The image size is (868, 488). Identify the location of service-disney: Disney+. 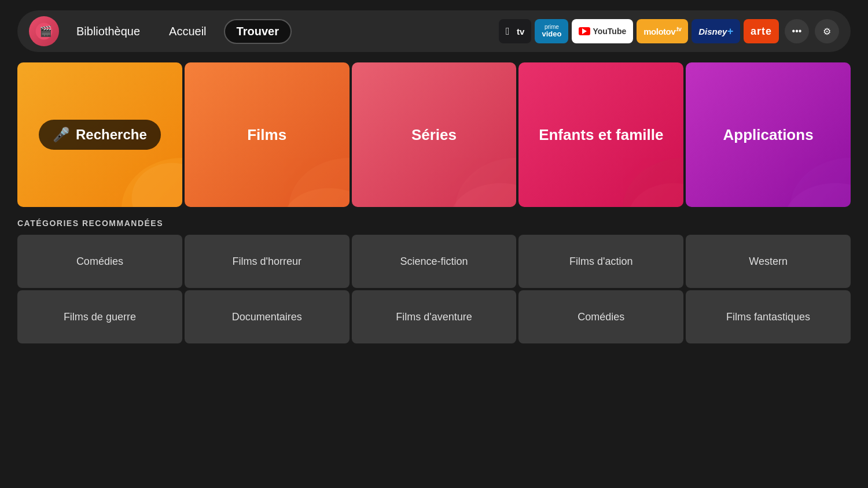
(716, 31).